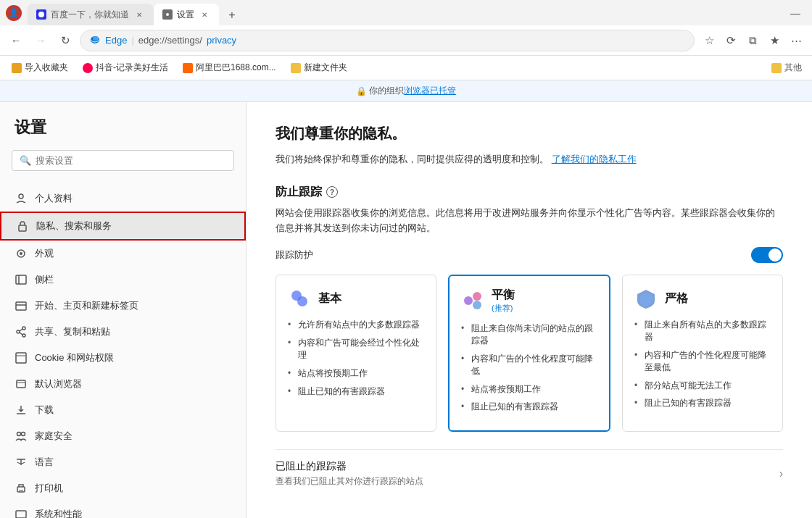 The image size is (812, 518). What do you see at coordinates (65, 41) in the screenshot?
I see `refresh-button: ↻` at bounding box center [65, 41].